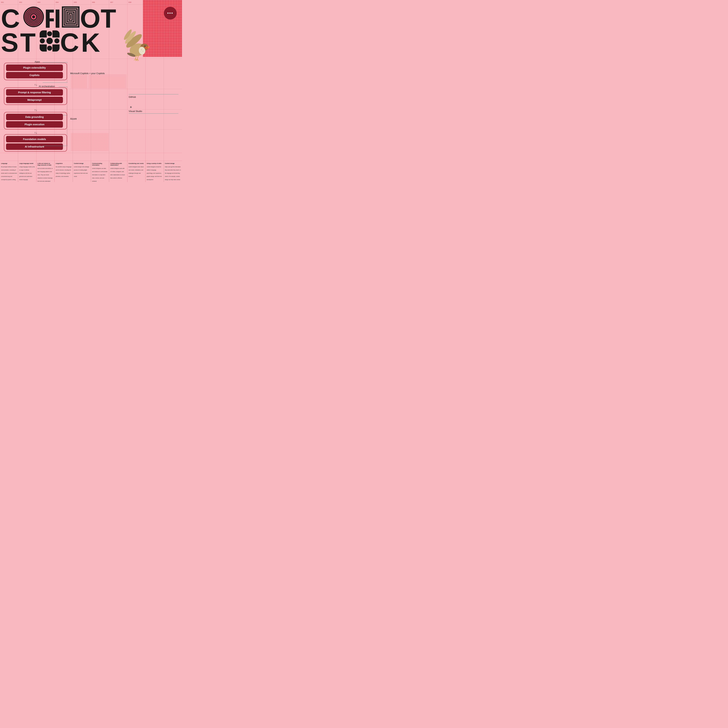 This screenshot has height=728, width=728. What do you see at coordinates (138, 43) in the screenshot?
I see `bird-svg` at bounding box center [138, 43].